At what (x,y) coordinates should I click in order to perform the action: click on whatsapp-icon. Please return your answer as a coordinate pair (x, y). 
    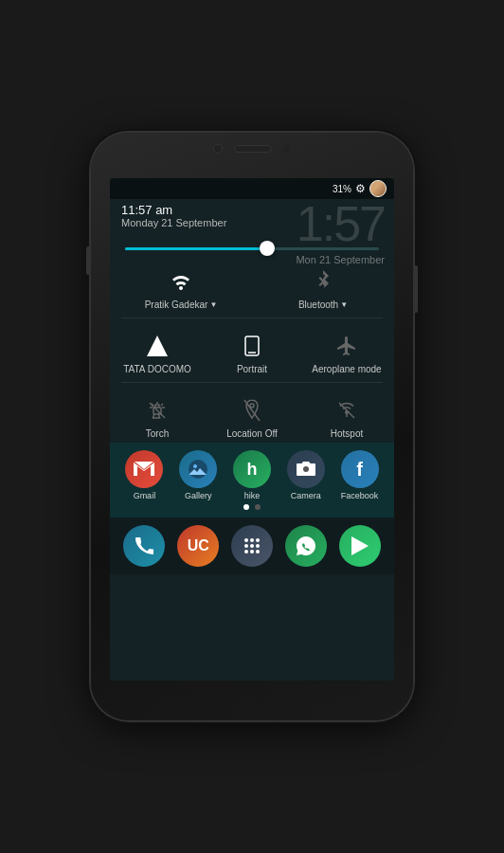
    Looking at the image, I should click on (306, 546).